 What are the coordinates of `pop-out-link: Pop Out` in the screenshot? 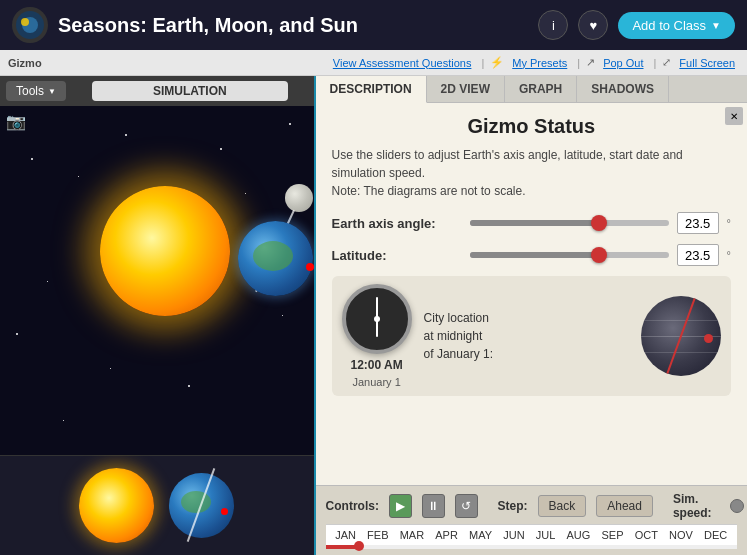 It's located at (623, 63).